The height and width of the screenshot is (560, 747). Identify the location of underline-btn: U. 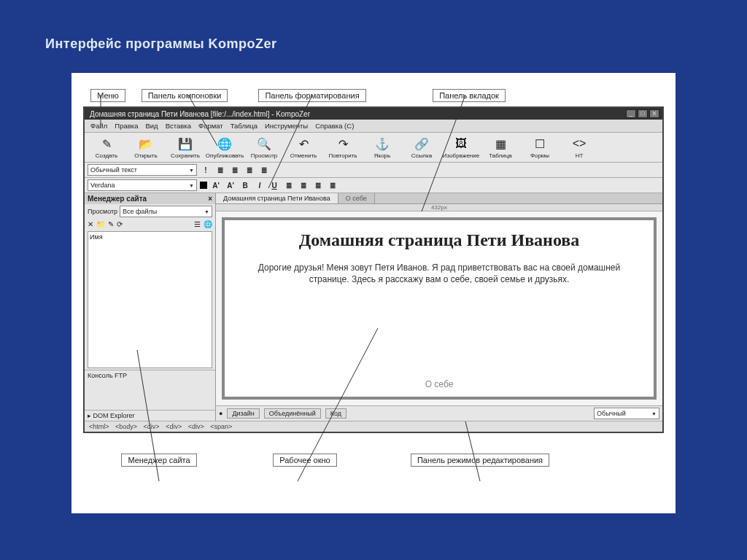
(274, 185).